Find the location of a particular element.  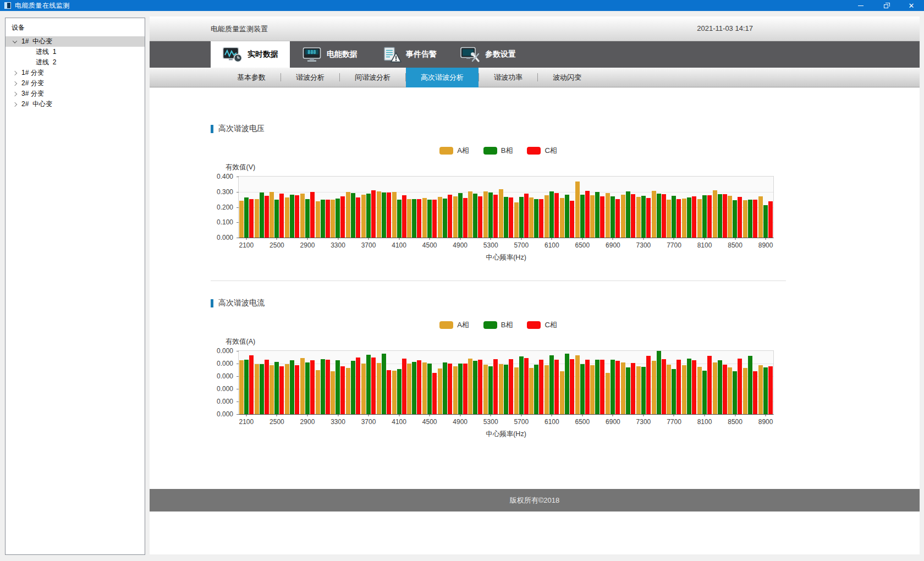

tree-item-5: 3# 分变 is located at coordinates (75, 94).